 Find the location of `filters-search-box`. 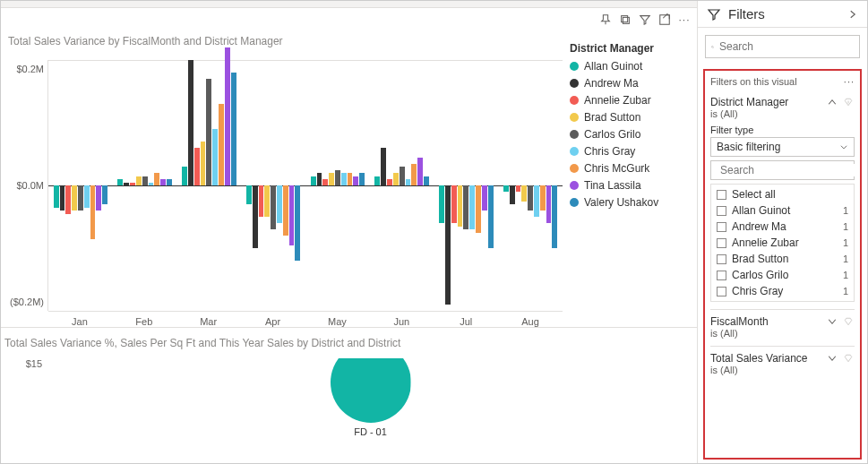

filters-search-box is located at coordinates (783, 47).